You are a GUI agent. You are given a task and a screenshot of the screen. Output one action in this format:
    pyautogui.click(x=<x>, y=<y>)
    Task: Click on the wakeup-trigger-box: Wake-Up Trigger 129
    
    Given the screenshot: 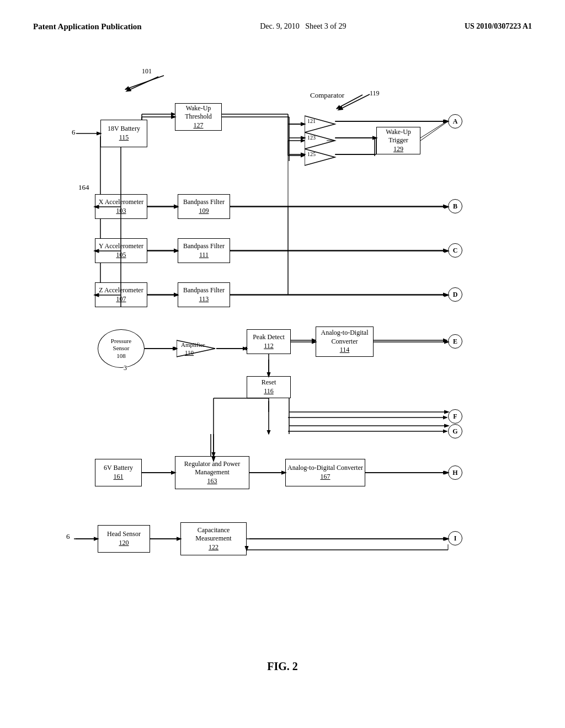 What is the action you would take?
    pyautogui.click(x=398, y=141)
    